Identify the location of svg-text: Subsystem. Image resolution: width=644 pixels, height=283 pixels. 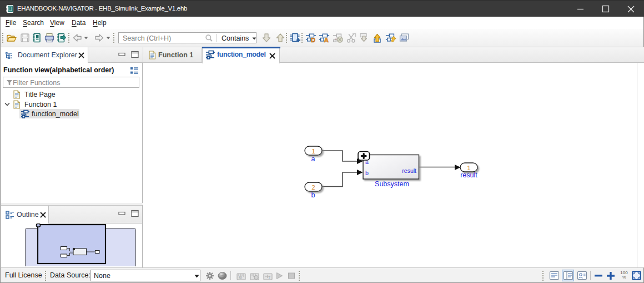
(392, 184).